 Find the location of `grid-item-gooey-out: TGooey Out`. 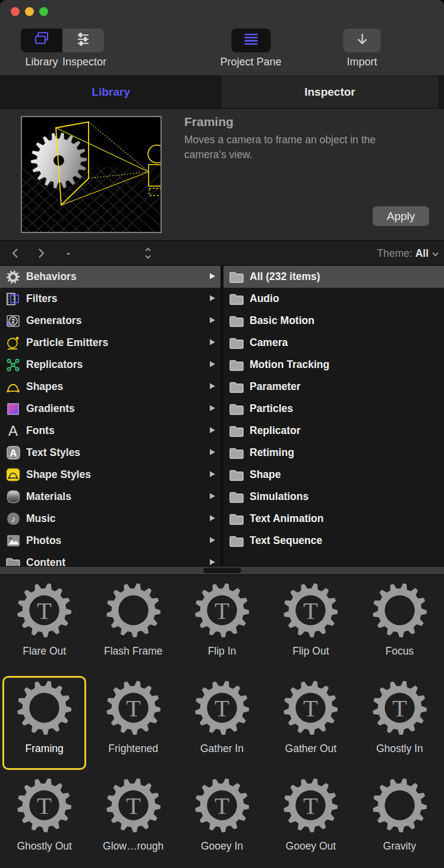

grid-item-gooey-out: TGooey Out is located at coordinates (310, 820).